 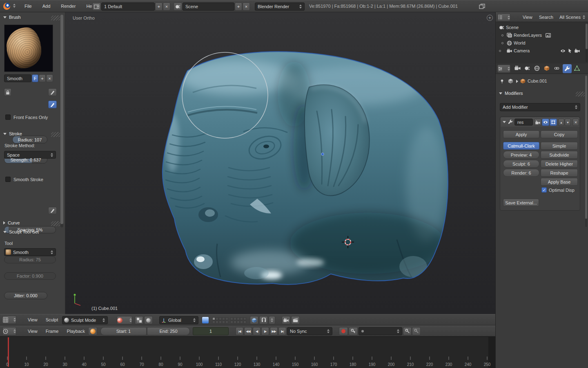 What do you see at coordinates (283, 331) in the screenshot?
I see `playback-button: ▶|` at bounding box center [283, 331].